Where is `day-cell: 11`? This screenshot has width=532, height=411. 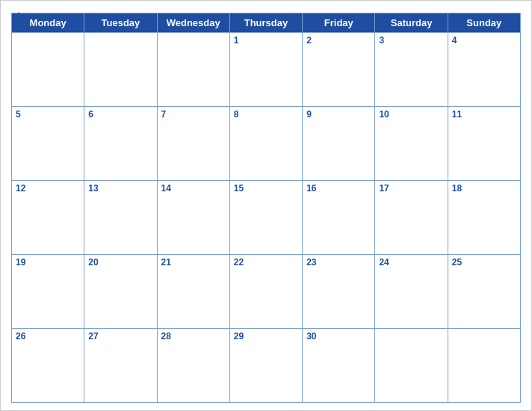 day-cell: 11 is located at coordinates (484, 143).